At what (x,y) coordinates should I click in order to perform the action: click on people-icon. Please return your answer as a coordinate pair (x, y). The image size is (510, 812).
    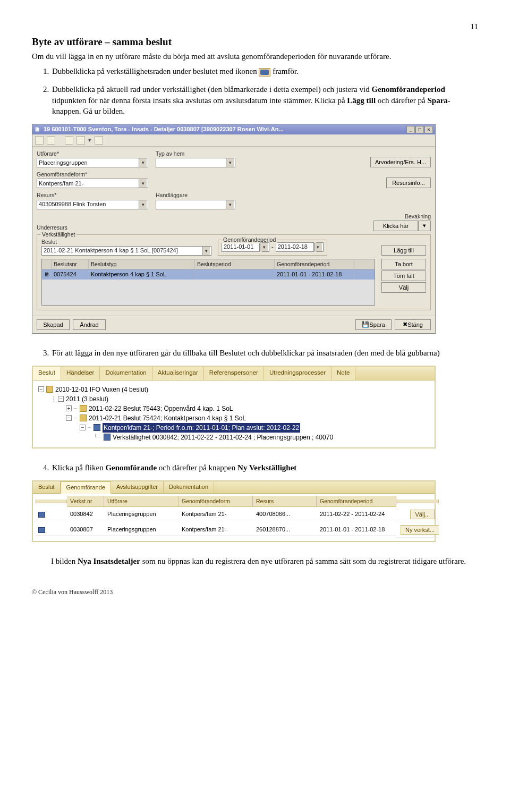
    Looking at the image, I should click on (265, 72).